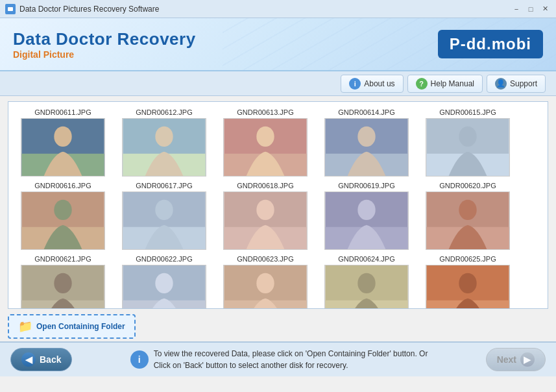  Describe the element at coordinates (516, 9) in the screenshot. I see `minimize-button: −` at that location.